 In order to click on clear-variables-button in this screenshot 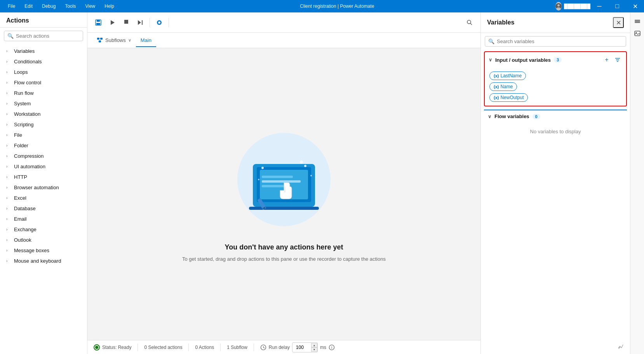, I will do `click(621, 346)`.